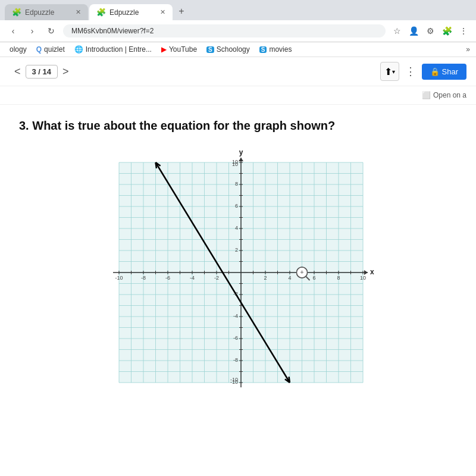 This screenshot has width=476, height=476. What do you see at coordinates (424, 71) in the screenshot?
I see `viewer-toolbar-right: ⬆ ▾ ⋮ 🔒 Shar` at bounding box center [424, 71].